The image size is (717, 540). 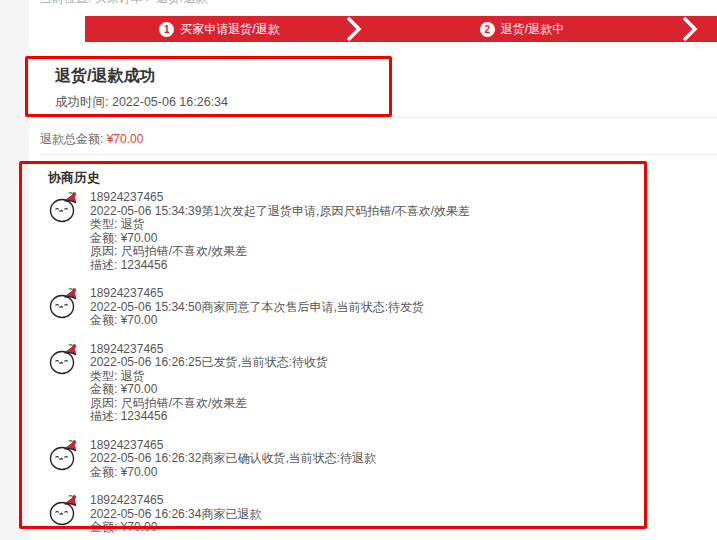 What do you see at coordinates (336, 384) in the screenshot?
I see `history-entry: 18924237465 2022-05-06 16:26:25已发货,当前状态:…` at bounding box center [336, 384].